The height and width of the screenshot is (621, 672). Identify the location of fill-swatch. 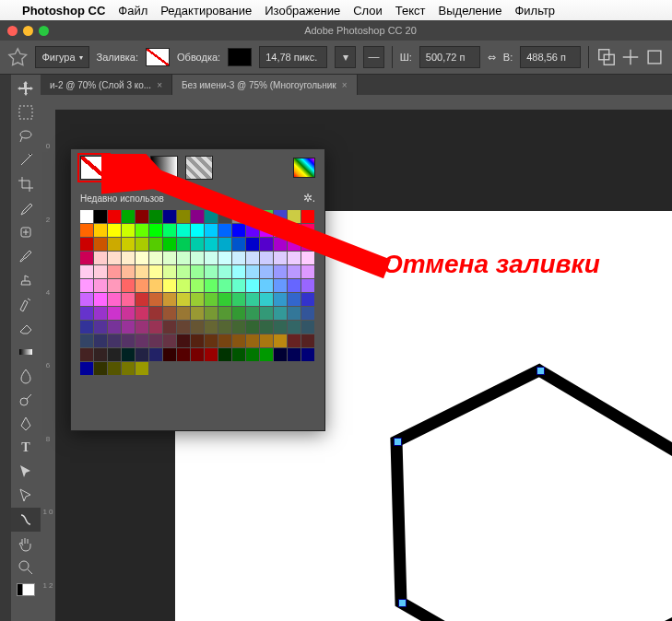
(158, 57).